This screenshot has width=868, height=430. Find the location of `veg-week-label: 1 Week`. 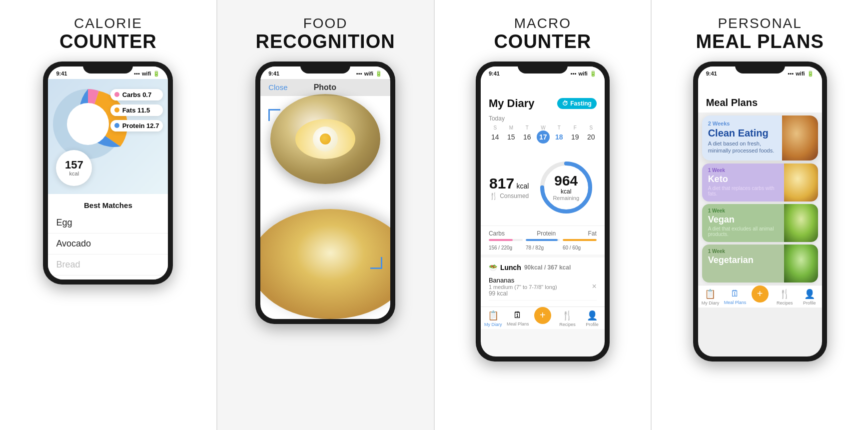

veg-week-label: 1 Week is located at coordinates (743, 251).